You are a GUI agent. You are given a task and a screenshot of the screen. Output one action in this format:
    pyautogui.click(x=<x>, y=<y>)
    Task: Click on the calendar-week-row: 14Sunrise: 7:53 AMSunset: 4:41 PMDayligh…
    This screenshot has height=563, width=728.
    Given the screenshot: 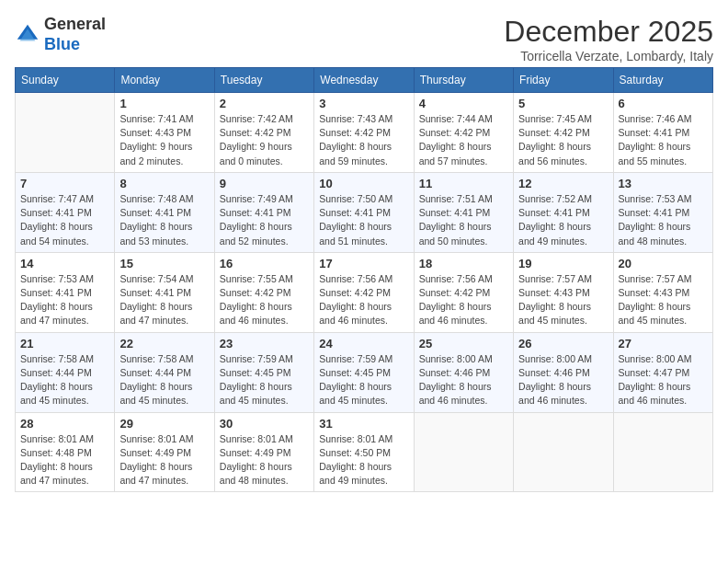 What is the action you would take?
    pyautogui.click(x=364, y=293)
    